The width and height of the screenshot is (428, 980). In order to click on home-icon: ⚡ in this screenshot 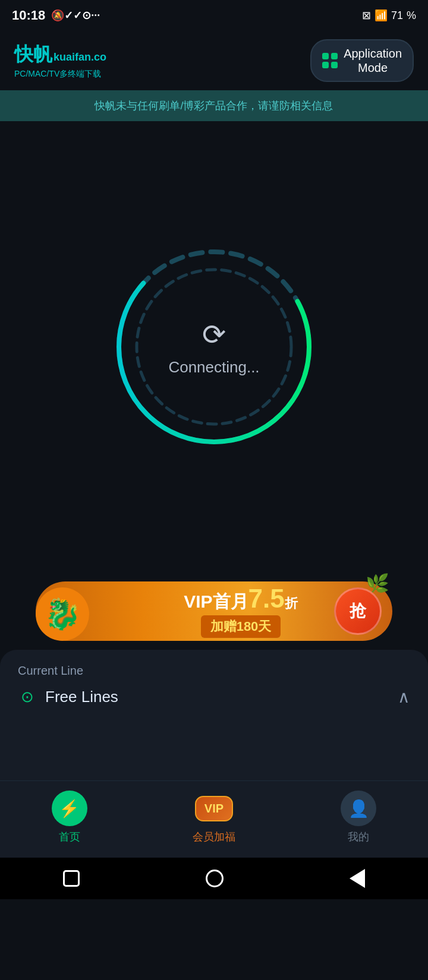, I will do `click(70, 808)`.